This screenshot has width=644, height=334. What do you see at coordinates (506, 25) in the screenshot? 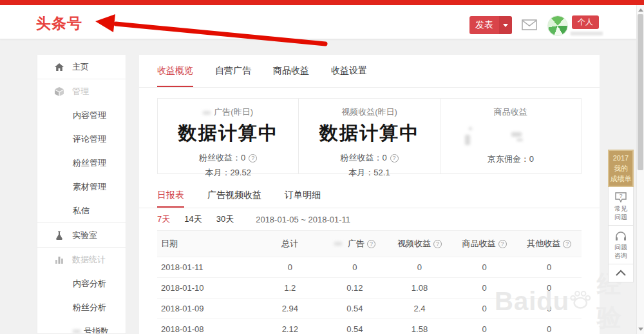
I see `publish-dropdown-button` at bounding box center [506, 25].